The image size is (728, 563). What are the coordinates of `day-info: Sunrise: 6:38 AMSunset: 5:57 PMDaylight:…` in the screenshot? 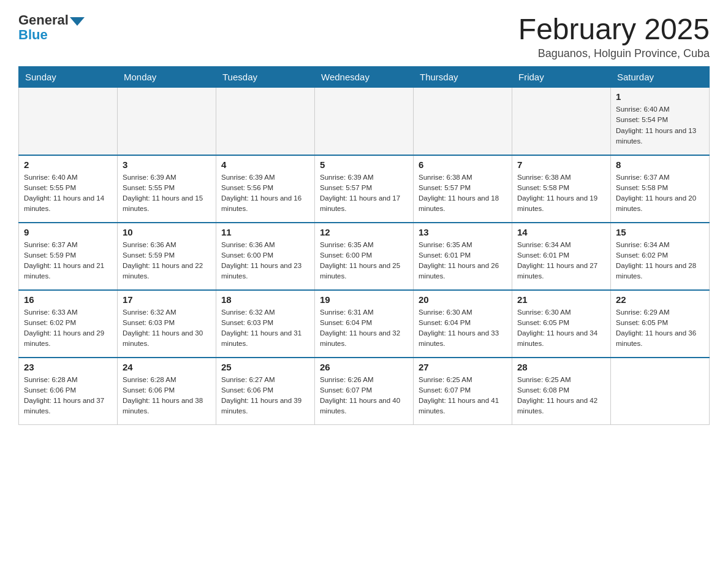 It's located at (463, 194).